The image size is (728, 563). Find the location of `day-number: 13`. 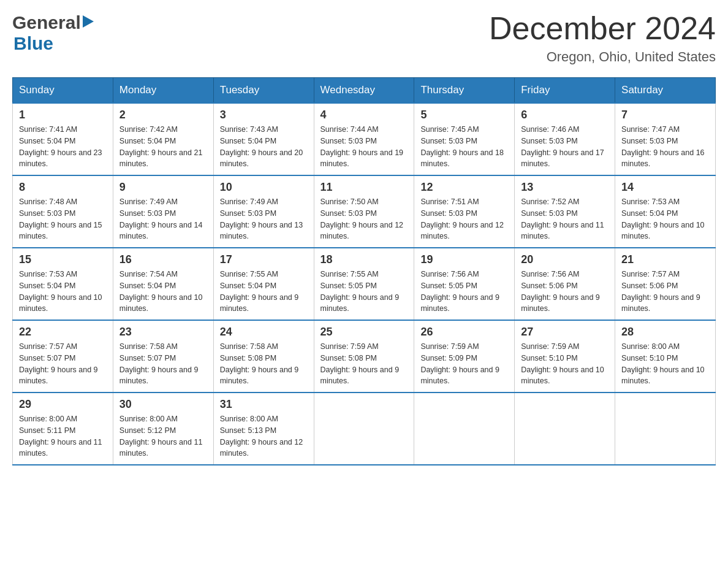

day-number: 13 is located at coordinates (565, 188).